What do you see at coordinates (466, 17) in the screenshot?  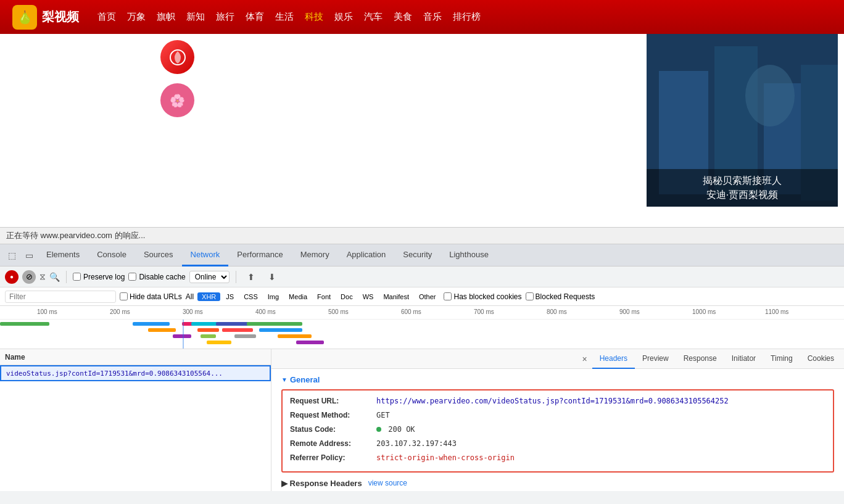 I see `nav-item-排行榜: 排行榜` at bounding box center [466, 17].